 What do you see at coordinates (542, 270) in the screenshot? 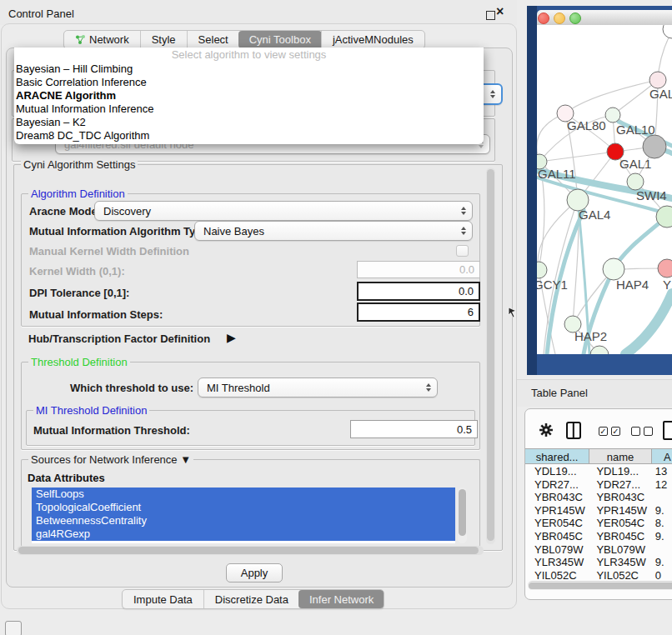
I see `network-node-gcy1` at bounding box center [542, 270].